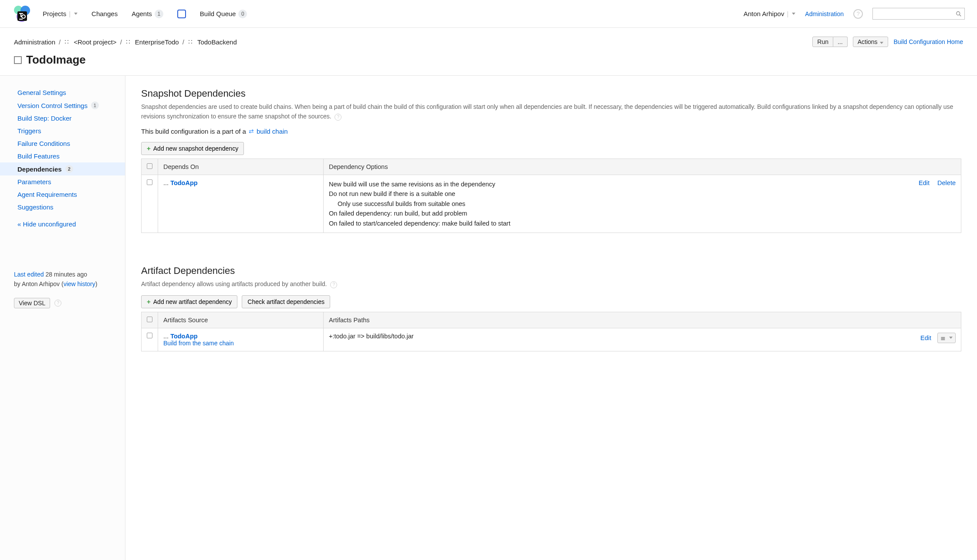  What do you see at coordinates (34, 182) in the screenshot?
I see `sidebar-item-label: Parameters` at bounding box center [34, 182].